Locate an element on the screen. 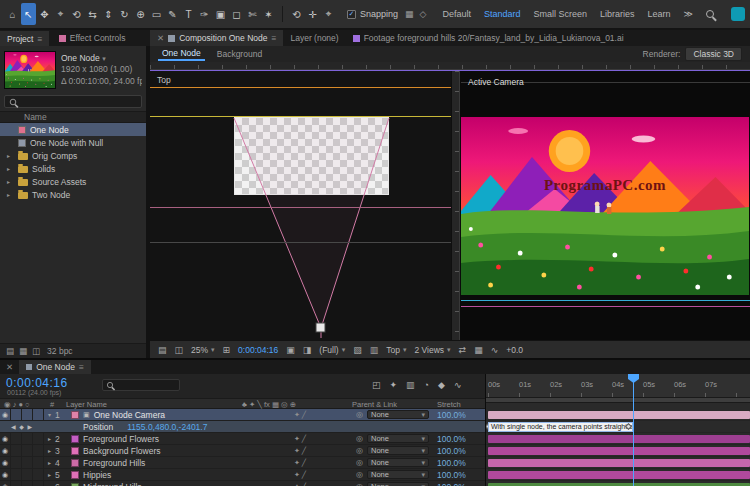  layer-name: ▣ One Node Camera is located at coordinates (184, 414).